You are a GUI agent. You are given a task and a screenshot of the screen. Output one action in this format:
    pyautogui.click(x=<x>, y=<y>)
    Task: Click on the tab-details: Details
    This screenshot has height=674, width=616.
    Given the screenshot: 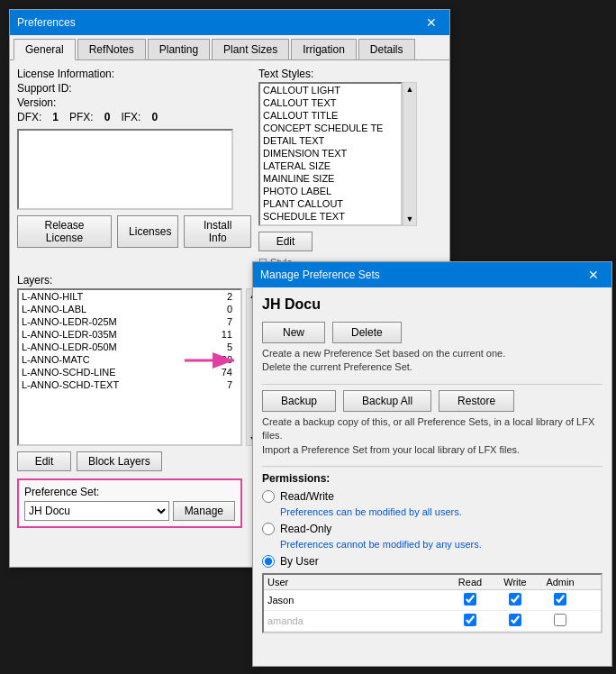 What is the action you would take?
    pyautogui.click(x=387, y=49)
    